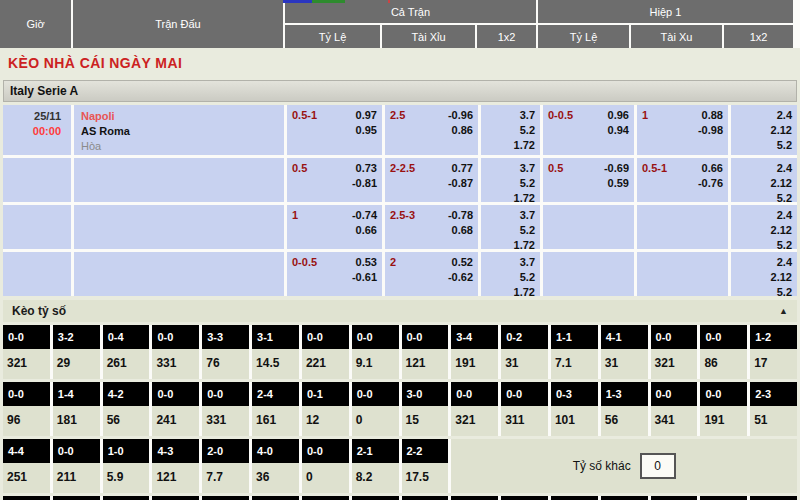 Image resolution: width=800 pixels, height=500 pixels. What do you see at coordinates (474, 421) in the screenshot?
I see `score-odds-value: 321` at bounding box center [474, 421].